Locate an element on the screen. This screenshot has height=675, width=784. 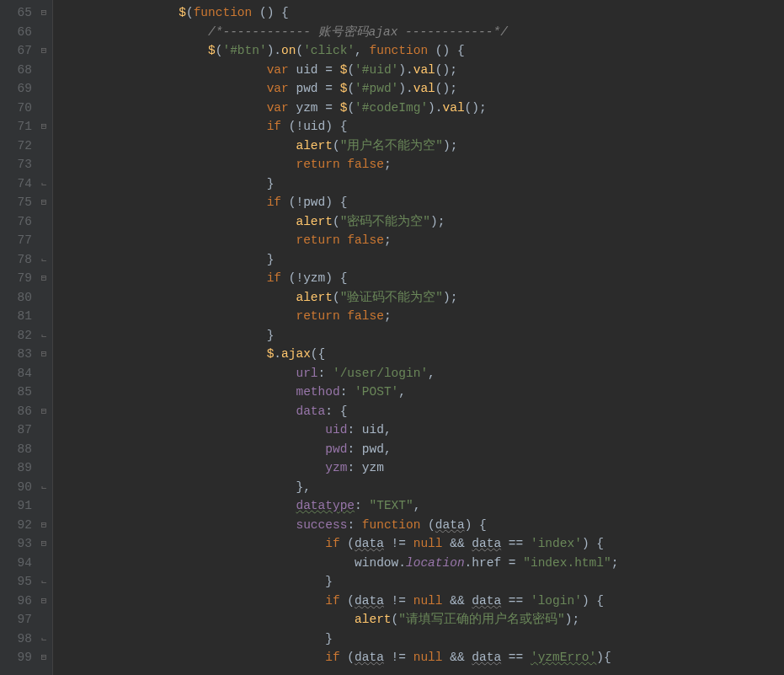
line-number: 75 is located at coordinates (20, 202).